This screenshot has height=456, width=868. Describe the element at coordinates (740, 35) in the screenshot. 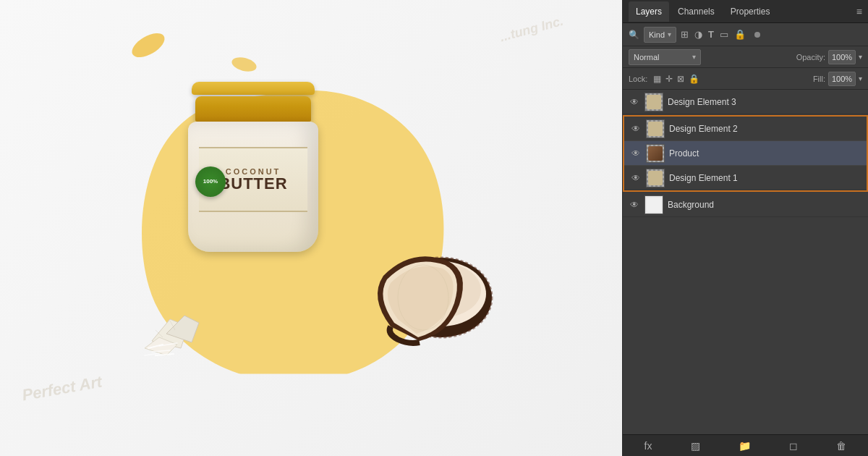

I see `smart-filter-icon: 🔒` at that location.